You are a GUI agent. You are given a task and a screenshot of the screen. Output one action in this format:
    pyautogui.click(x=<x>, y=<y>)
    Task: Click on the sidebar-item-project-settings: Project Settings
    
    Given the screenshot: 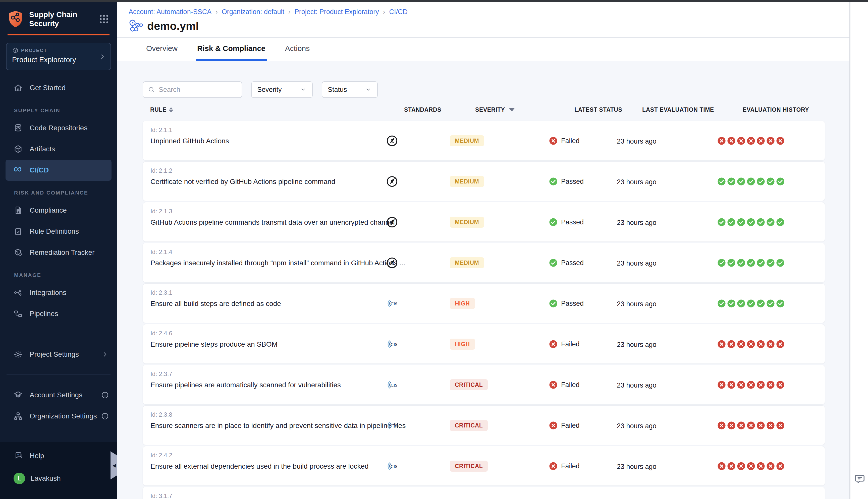 What is the action you would take?
    pyautogui.click(x=58, y=354)
    